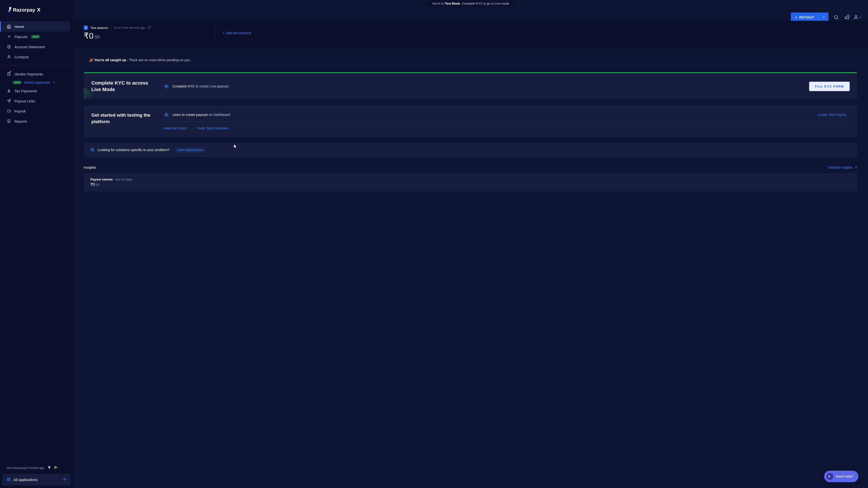 This screenshot has height=488, width=868. I want to click on sidebar-item-label: Tax Payments, so click(26, 91).